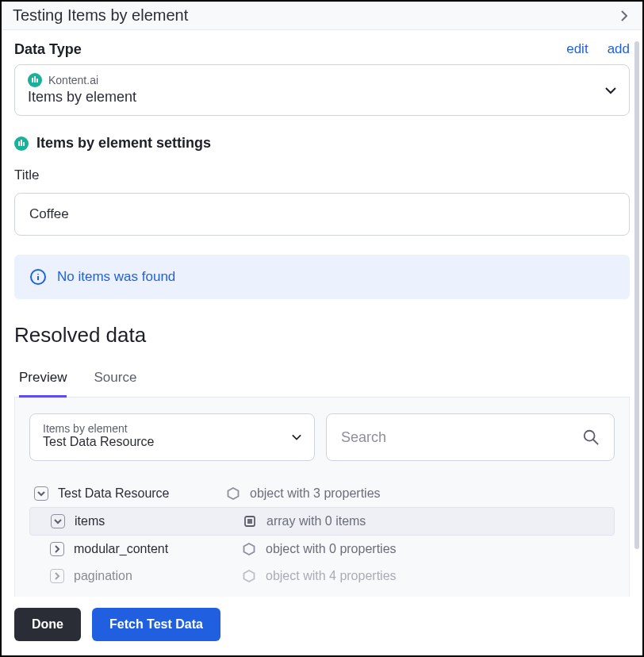 This screenshot has width=644, height=657. I want to click on title-input, so click(322, 214).